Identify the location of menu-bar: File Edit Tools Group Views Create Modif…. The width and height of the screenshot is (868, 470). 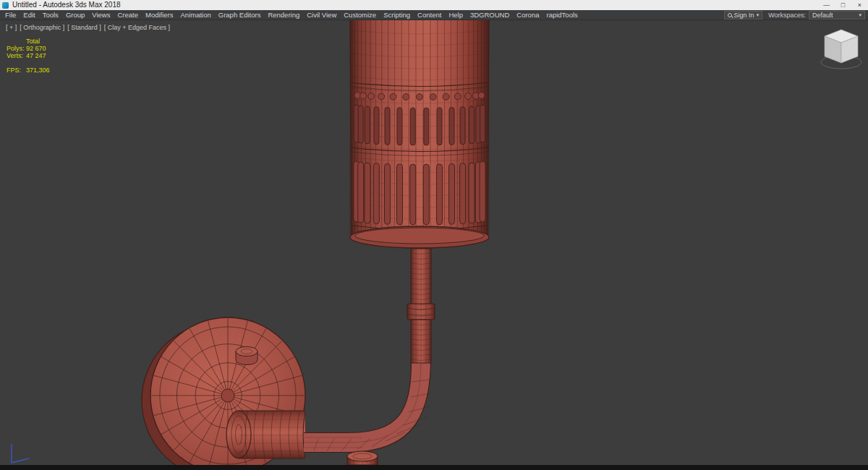
(434, 15).